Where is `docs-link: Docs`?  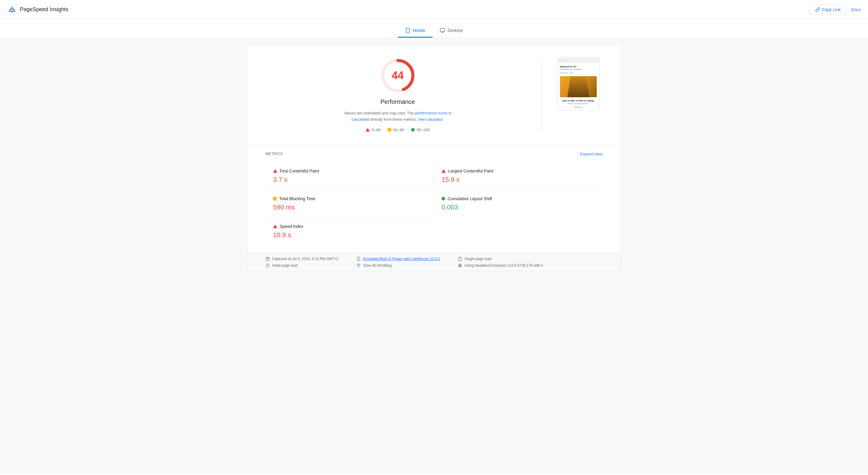
docs-link: Docs is located at coordinates (856, 9).